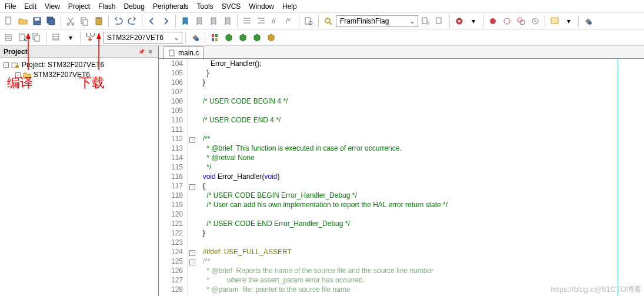 The height and width of the screenshot is (296, 644). What do you see at coordinates (426, 21) in the screenshot?
I see `find-next-icon` at bounding box center [426, 21].